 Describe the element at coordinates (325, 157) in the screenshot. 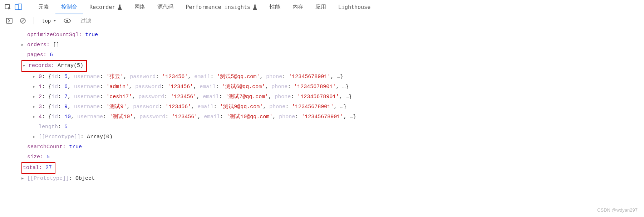

I see `prop-size: size: 5` at that location.